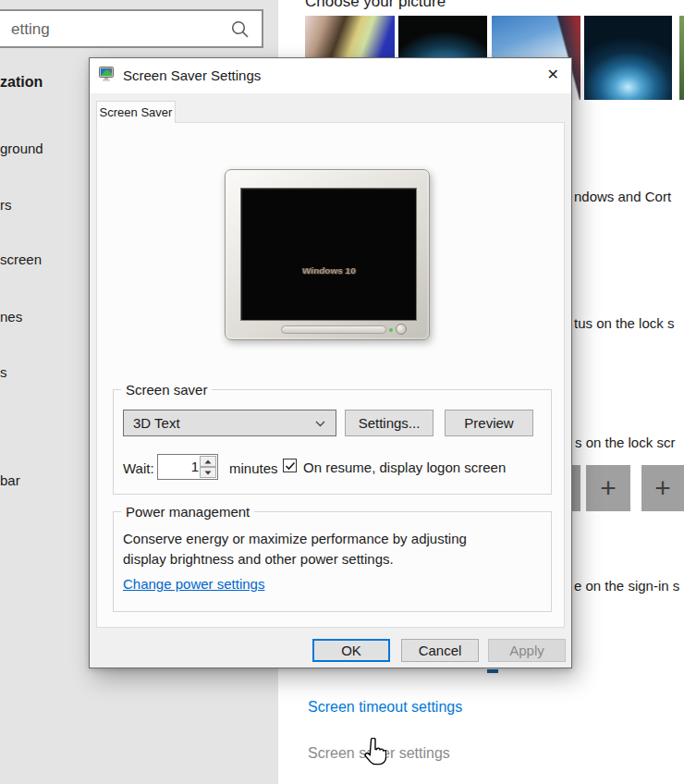  What do you see at coordinates (553, 74) in the screenshot?
I see `close-icon: ✕` at bounding box center [553, 74].